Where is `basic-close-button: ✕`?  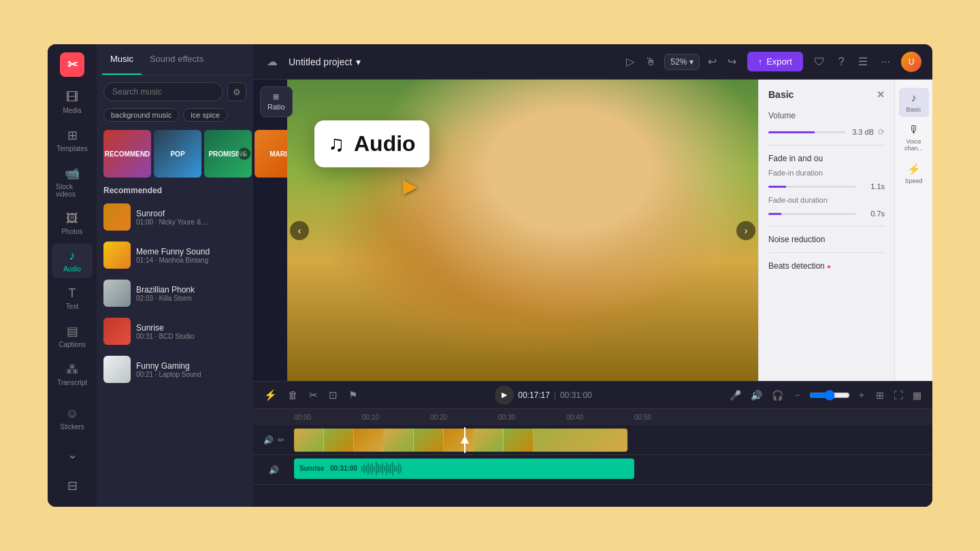 basic-close-button: ✕ is located at coordinates (881, 95).